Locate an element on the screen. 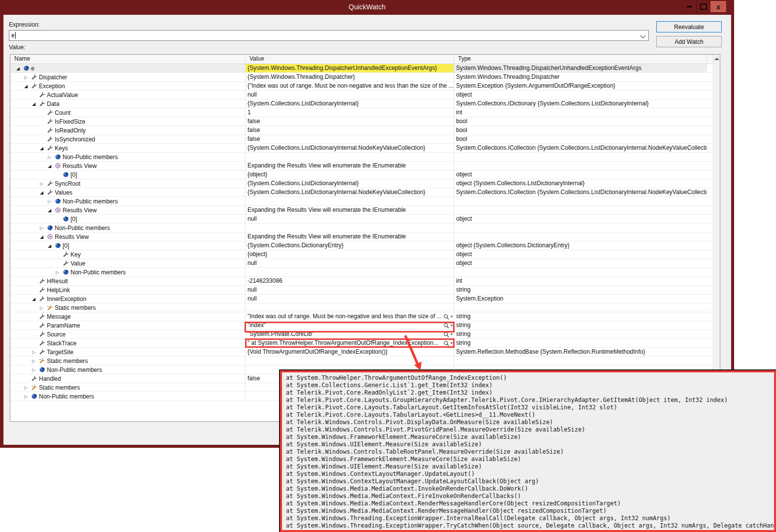  node-label: IsFixedSize is located at coordinates (70, 122).